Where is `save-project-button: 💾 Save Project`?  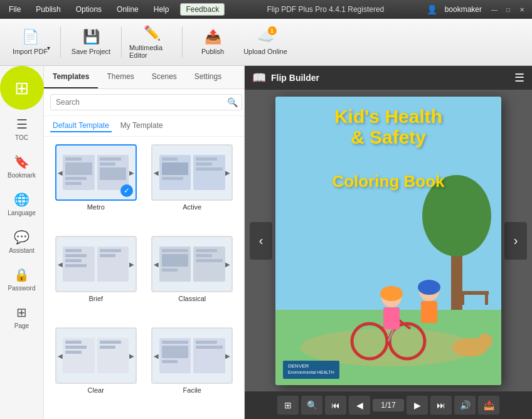
save-project-button: 💾 Save Project is located at coordinates (91, 43).